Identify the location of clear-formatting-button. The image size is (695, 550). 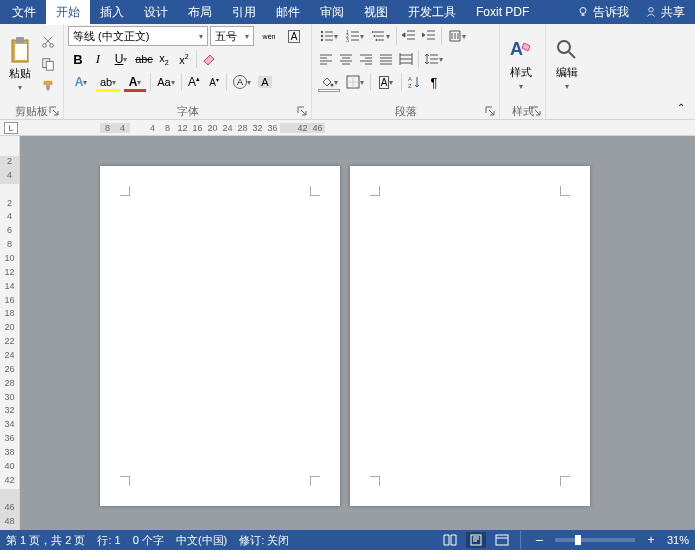
(209, 59).